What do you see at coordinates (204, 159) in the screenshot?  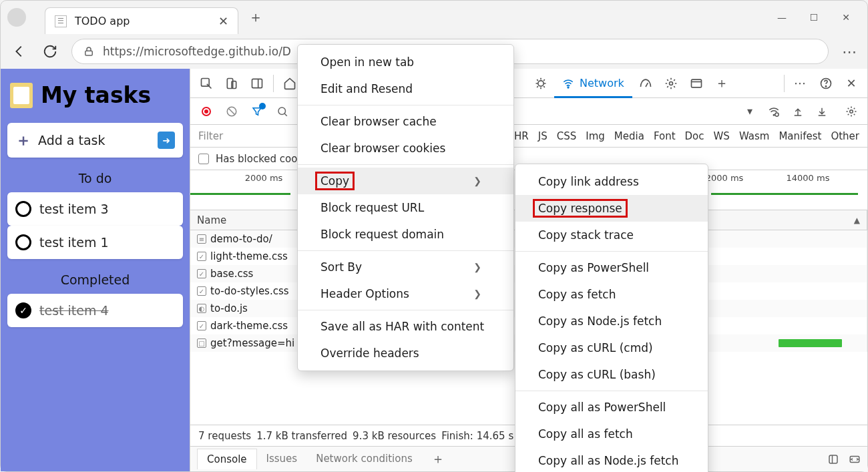 I see `blocked-cookies-checkbox` at bounding box center [204, 159].